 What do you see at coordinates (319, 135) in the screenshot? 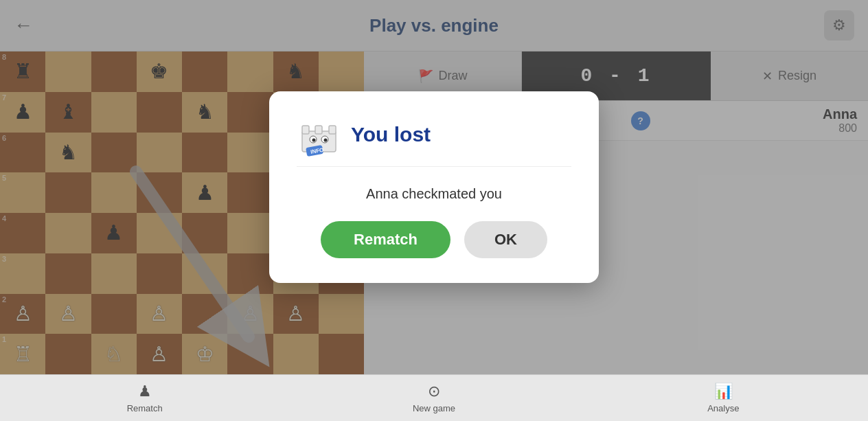
I see `mascot: INFO` at bounding box center [319, 135].